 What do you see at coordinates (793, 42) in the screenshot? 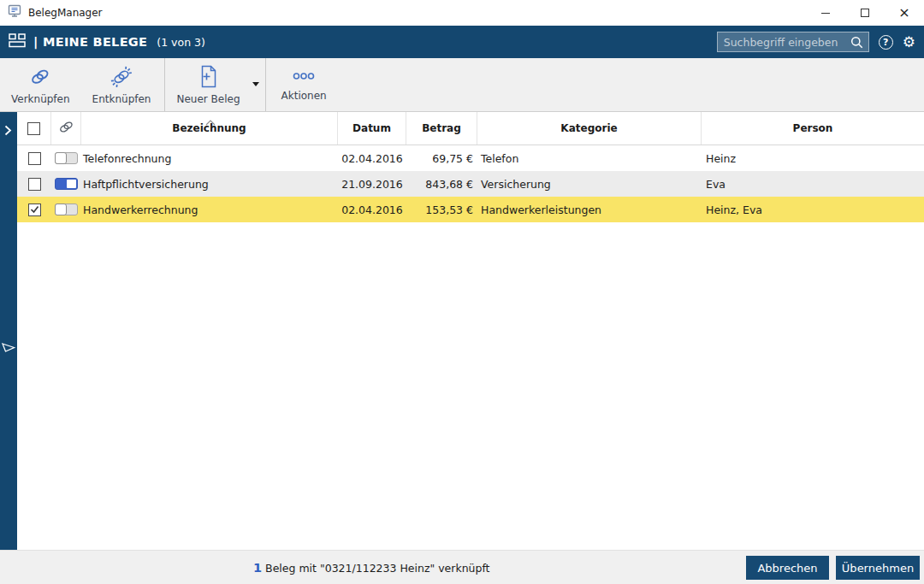
I see `search-box` at bounding box center [793, 42].